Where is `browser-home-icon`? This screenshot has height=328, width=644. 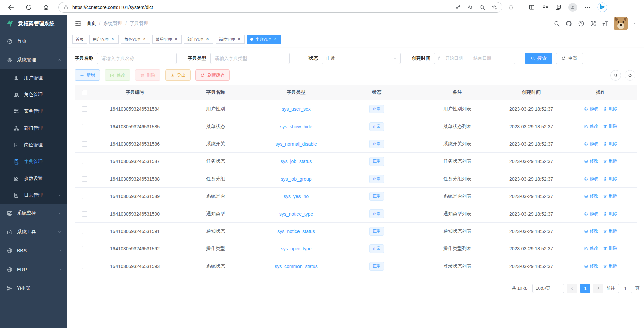
browser-home-icon is located at coordinates (46, 7).